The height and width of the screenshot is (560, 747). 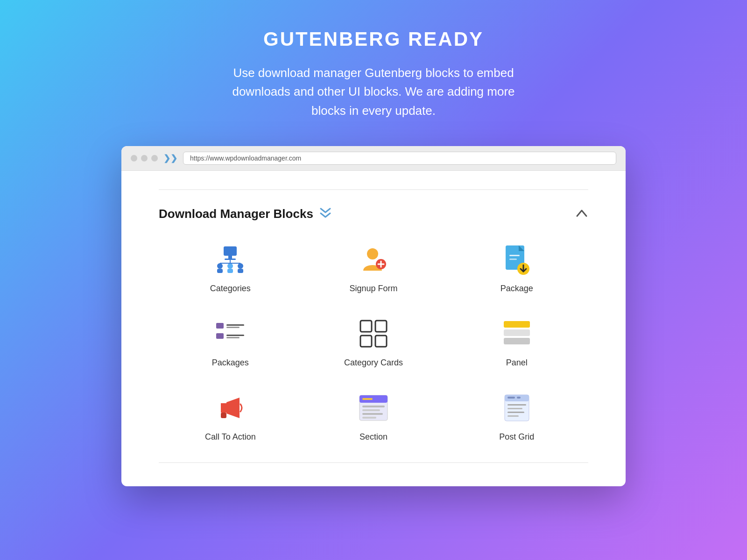 What do you see at coordinates (517, 288) in the screenshot?
I see `block-label-package: Package` at bounding box center [517, 288].